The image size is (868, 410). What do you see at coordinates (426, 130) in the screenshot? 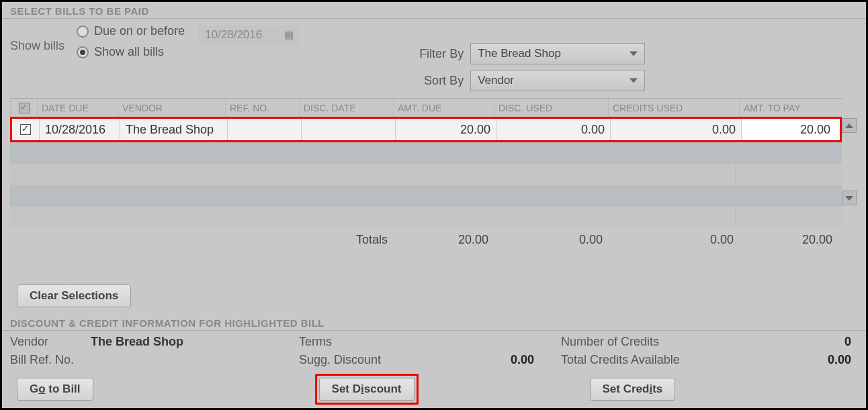
I see `highlighted-row-frame: 10/28/2016 The Bread Shop 20.00 0.00 0.0…` at bounding box center [426, 130].